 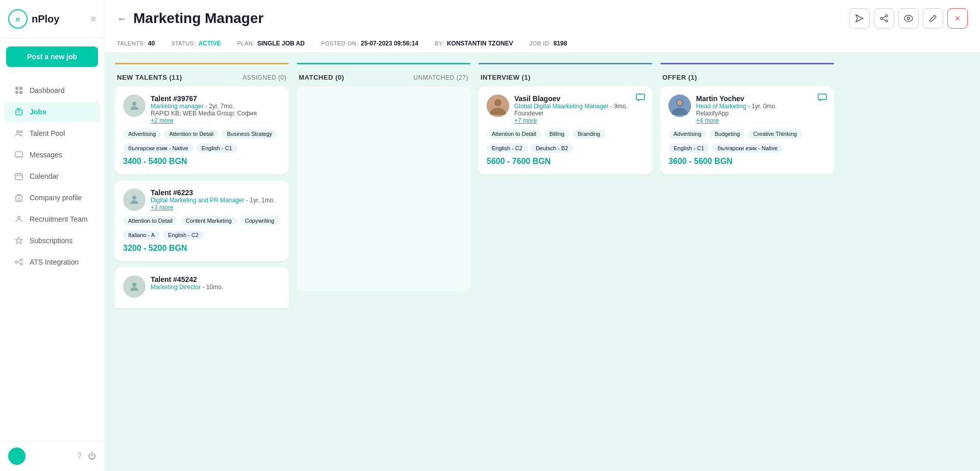 What do you see at coordinates (589, 134) in the screenshot?
I see `tag-branding: Branding` at bounding box center [589, 134].